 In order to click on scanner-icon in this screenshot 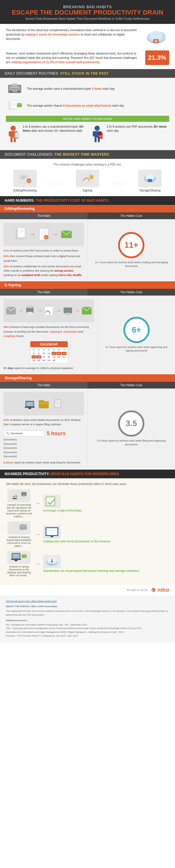, I will do `click(14, 89)`.